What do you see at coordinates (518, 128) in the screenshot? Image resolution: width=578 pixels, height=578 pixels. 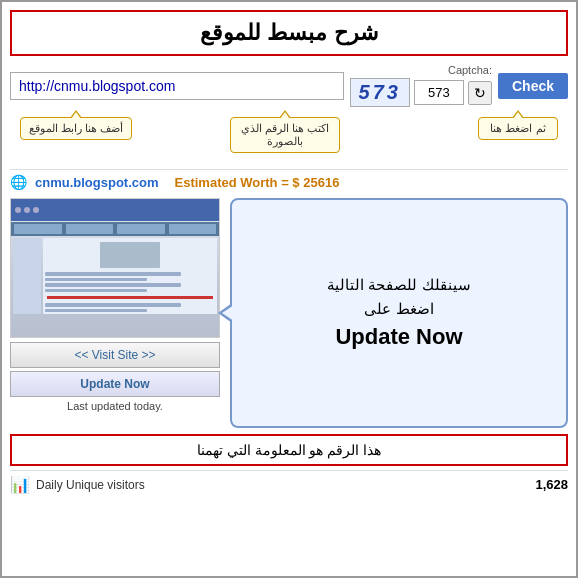 I see `tooltip-click-check: ثم اضغط هنا` at bounding box center [518, 128].